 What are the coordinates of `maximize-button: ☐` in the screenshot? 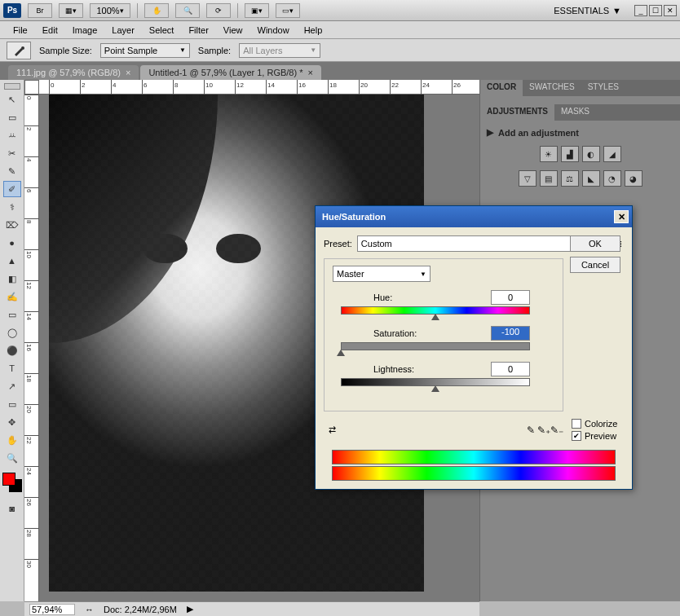 It's located at (656, 11).